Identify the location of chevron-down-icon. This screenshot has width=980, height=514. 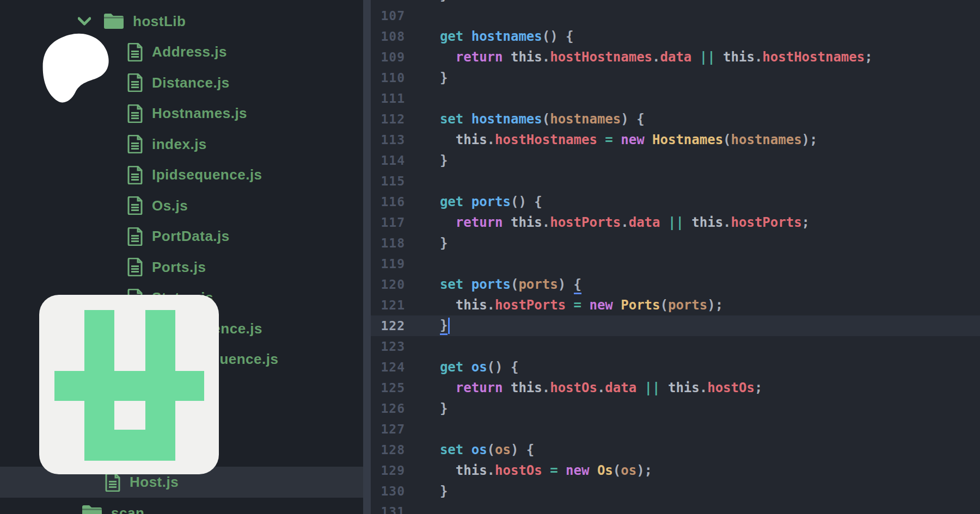
(84, 21).